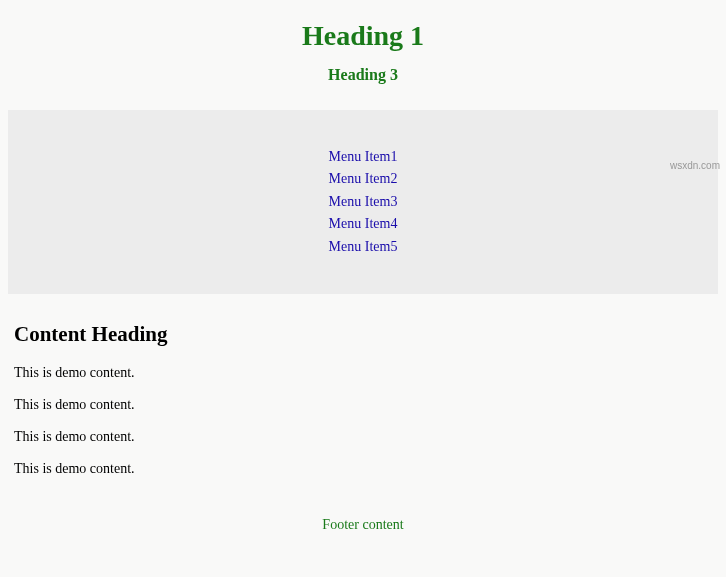 Image resolution: width=726 pixels, height=577 pixels. I want to click on menu-item-3: Menu Item3, so click(363, 202).